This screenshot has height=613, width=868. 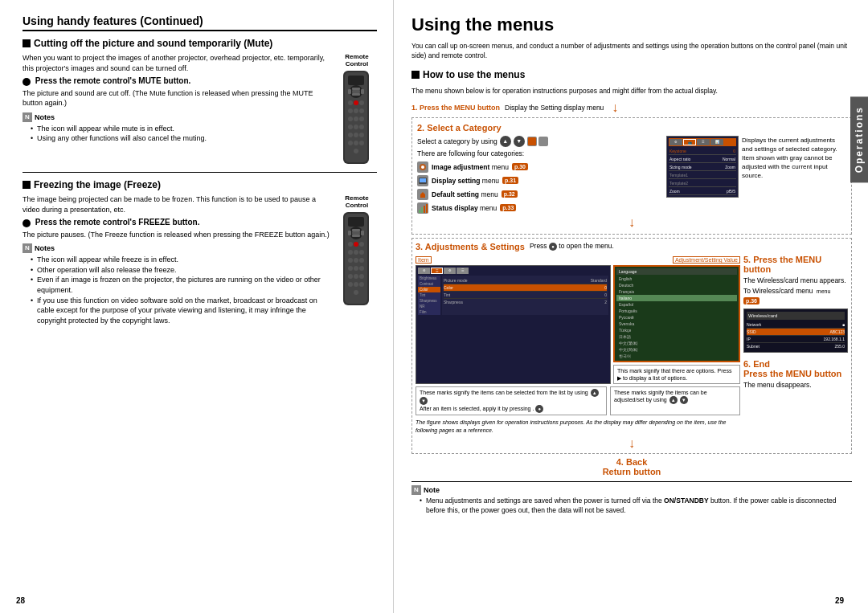 I want to click on nav-item-4: Tint, so click(x=429, y=296).